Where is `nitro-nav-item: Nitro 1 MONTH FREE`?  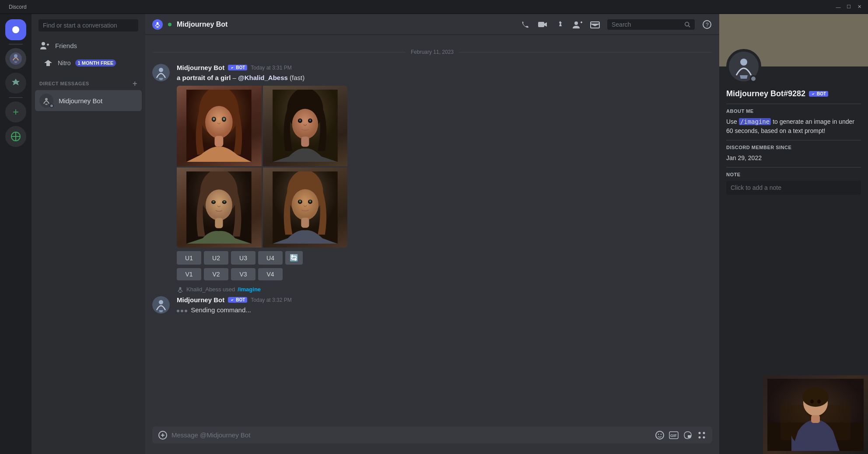 nitro-nav-item: Nitro 1 MONTH FREE is located at coordinates (88, 63).